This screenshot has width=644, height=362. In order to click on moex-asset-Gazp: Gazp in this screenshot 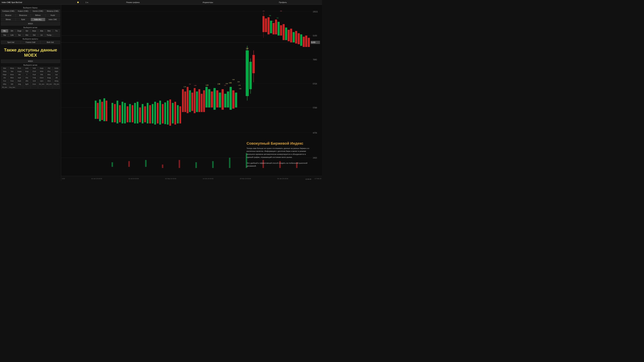, I will do `click(42, 68)`.